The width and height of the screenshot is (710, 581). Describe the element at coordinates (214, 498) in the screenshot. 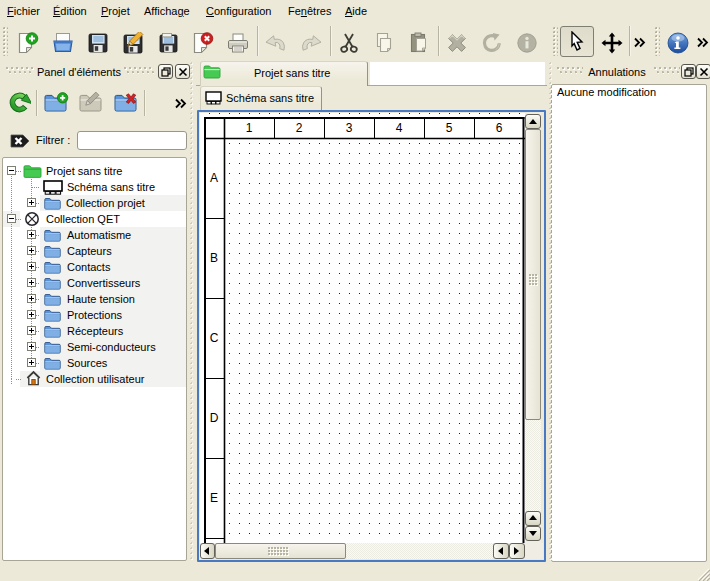

I see `svg-text: E` at that location.